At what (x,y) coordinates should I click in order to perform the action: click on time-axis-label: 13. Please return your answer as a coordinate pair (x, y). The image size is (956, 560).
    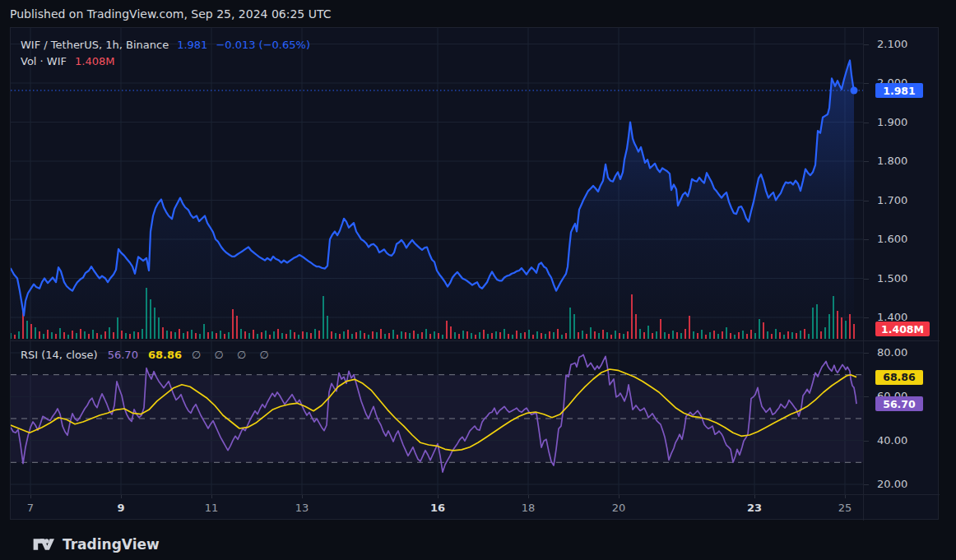
    Looking at the image, I should click on (303, 508).